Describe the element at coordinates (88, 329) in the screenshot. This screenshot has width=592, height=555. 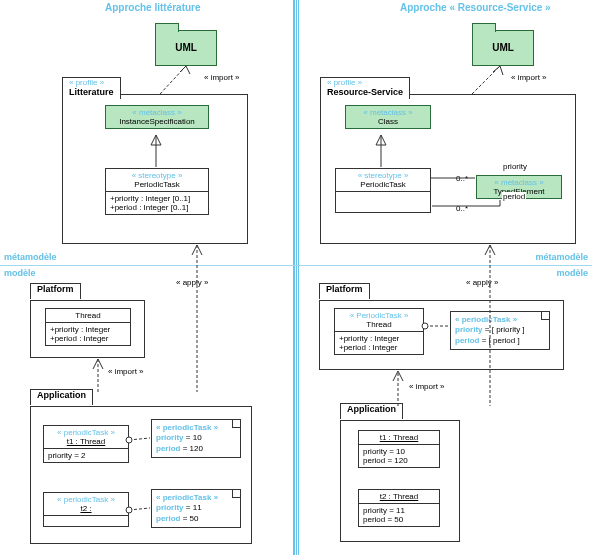
I see `platform-pkg-left: Platform Thread +priority : Integer+peri…` at that location.